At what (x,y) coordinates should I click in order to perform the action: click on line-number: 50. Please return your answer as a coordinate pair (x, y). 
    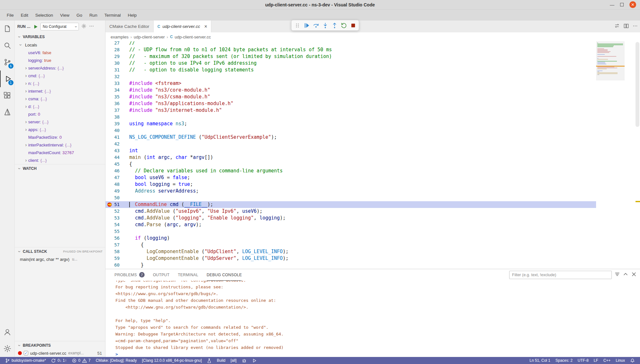
    Looking at the image, I should click on (116, 198).